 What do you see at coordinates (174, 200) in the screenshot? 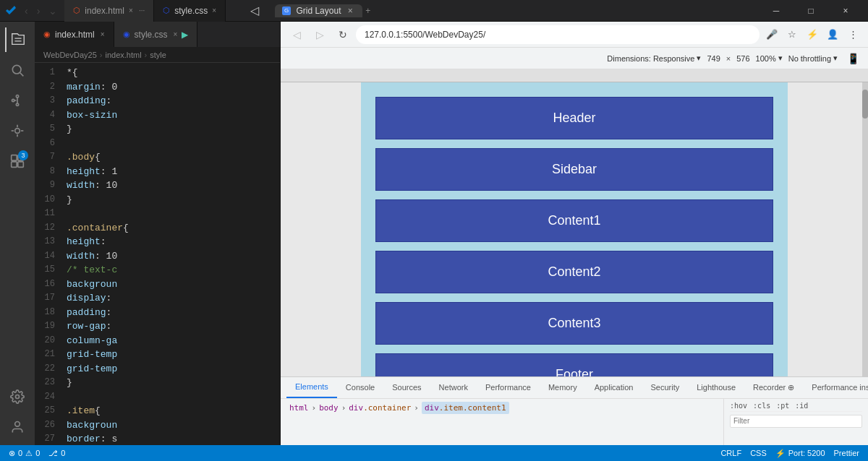
I see `code-line: }` at bounding box center [174, 200].